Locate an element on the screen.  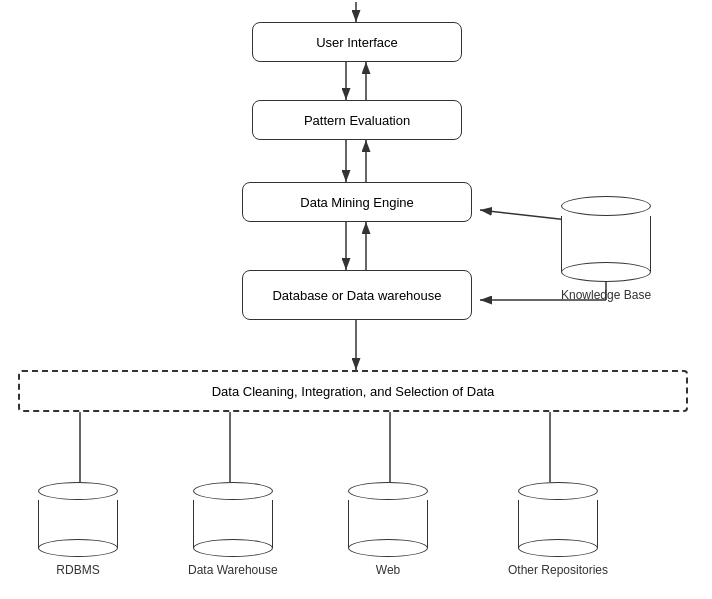
web-label: Web is located at coordinates (388, 570).